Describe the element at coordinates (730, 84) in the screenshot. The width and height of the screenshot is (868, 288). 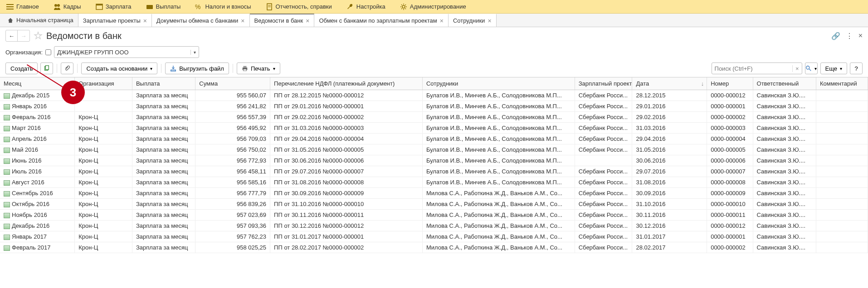
I see `column-header: Номер` at that location.